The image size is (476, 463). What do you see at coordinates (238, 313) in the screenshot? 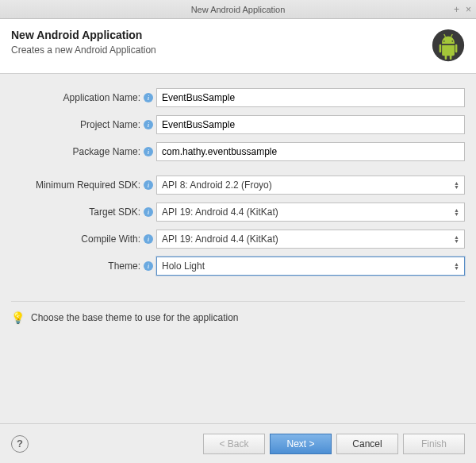
I see `hint-bar: 💡 Choose the base theme to use for the a…` at bounding box center [238, 313].